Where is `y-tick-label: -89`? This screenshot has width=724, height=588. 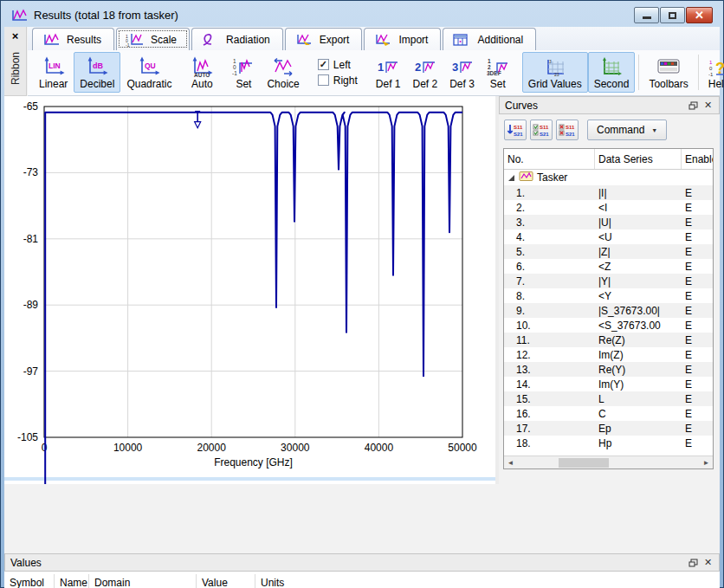
y-tick-label: -89 is located at coordinates (31, 305).